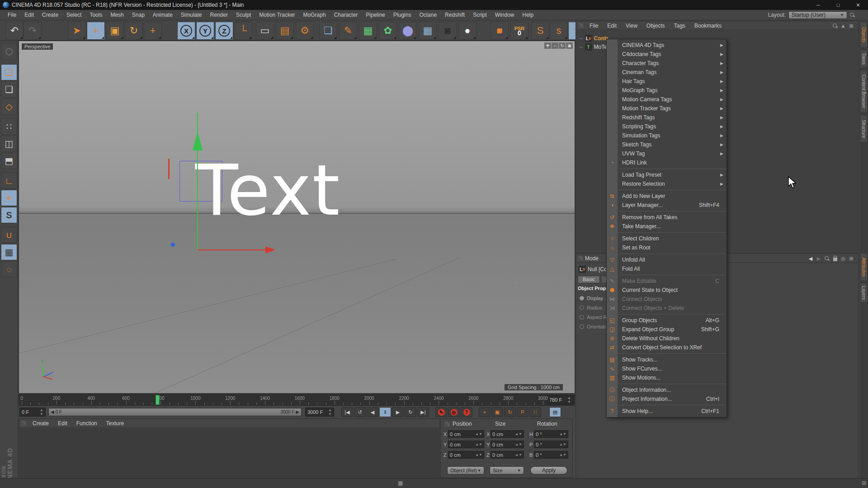 The width and height of the screenshot is (868, 488). I want to click on rotate-view-icon: ↻, so click(562, 46).